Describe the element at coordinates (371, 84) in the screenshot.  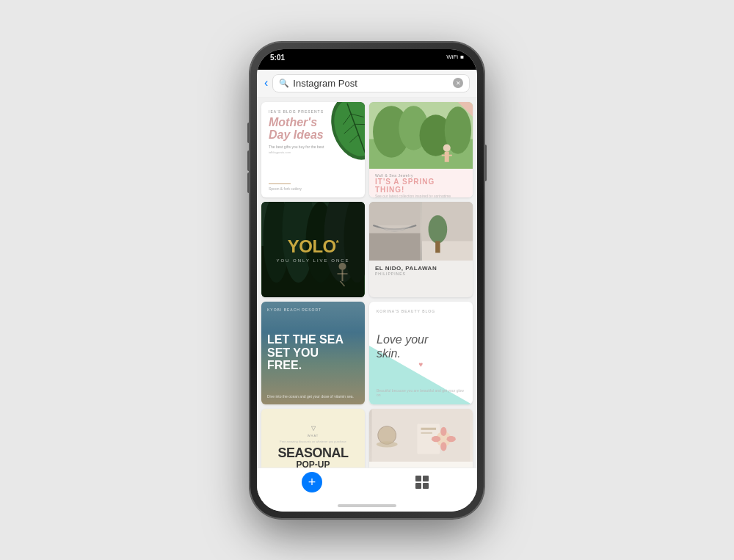
I see `search-text: Instagram Post` at that location.